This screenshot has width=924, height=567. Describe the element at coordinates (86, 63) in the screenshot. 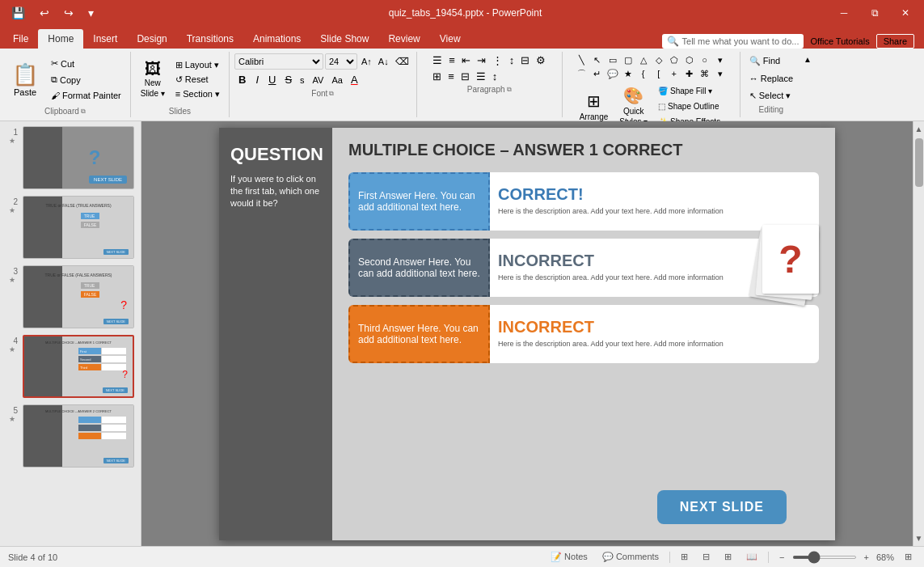

I see `cut-button: ✂Cut` at that location.